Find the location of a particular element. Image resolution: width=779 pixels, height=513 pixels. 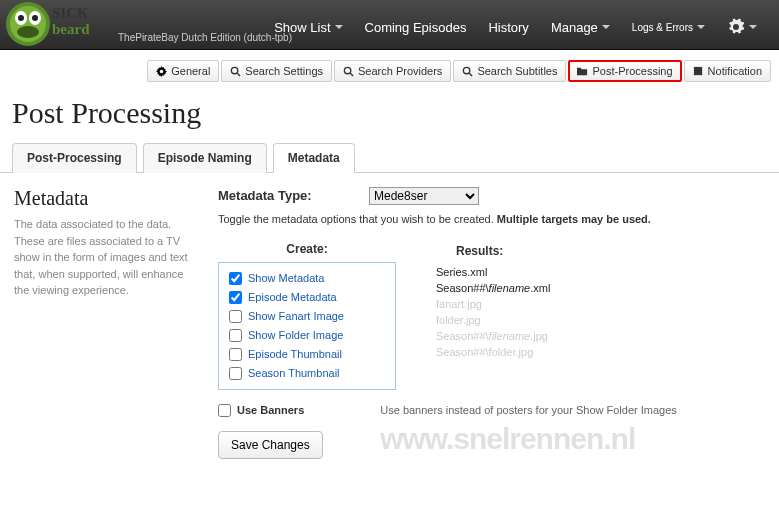

tab-episode-naming: Episode Naming is located at coordinates (205, 158).